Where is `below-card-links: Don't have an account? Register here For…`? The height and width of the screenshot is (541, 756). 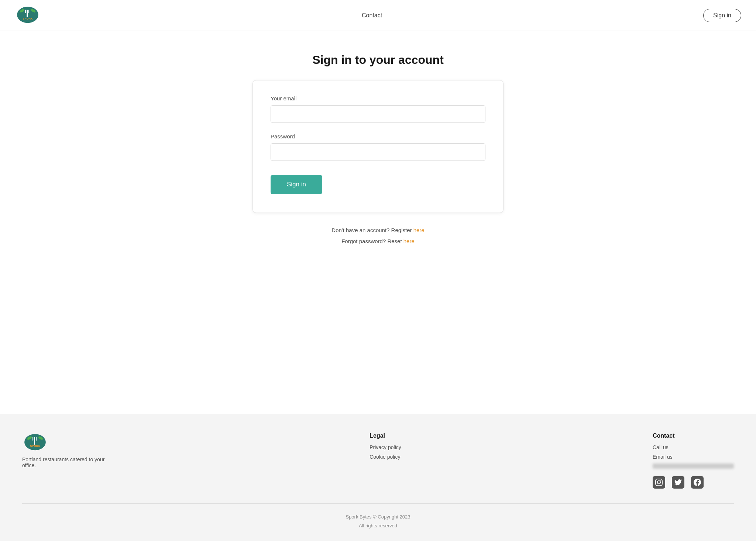
below-card-links: Don't have an account? Register here For… is located at coordinates (378, 236).